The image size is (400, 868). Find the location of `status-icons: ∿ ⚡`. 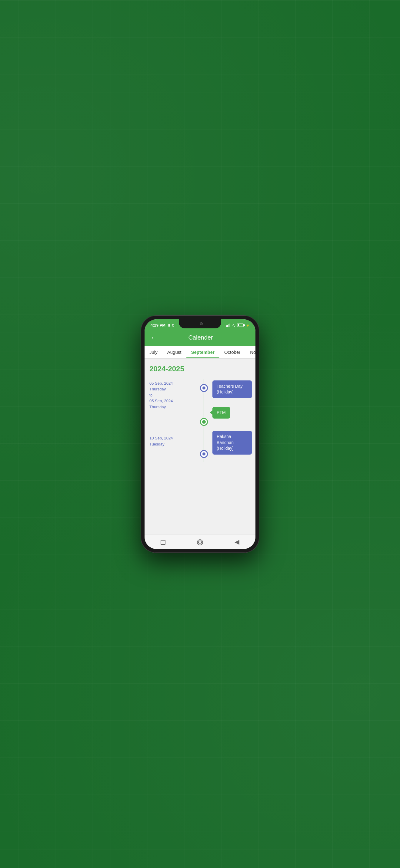

status-icons: ∿ ⚡ is located at coordinates (237, 326).